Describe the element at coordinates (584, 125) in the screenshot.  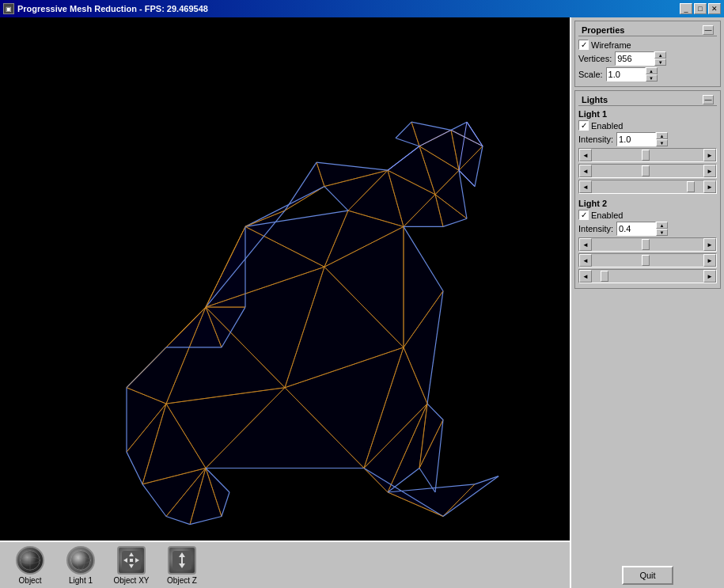
I see `light1-enabled-checkbox` at that location.